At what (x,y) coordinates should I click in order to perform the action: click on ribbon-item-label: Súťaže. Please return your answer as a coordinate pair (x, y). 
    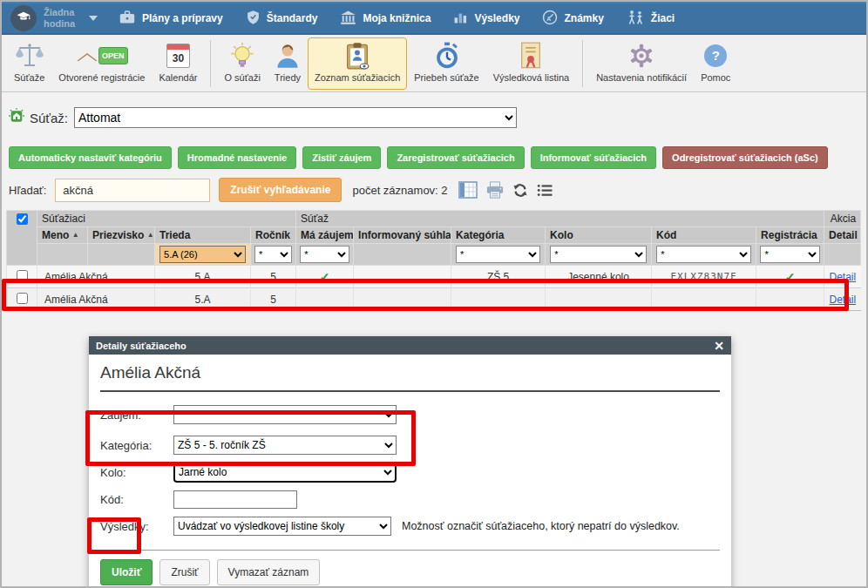
    Looking at the image, I should click on (30, 78).